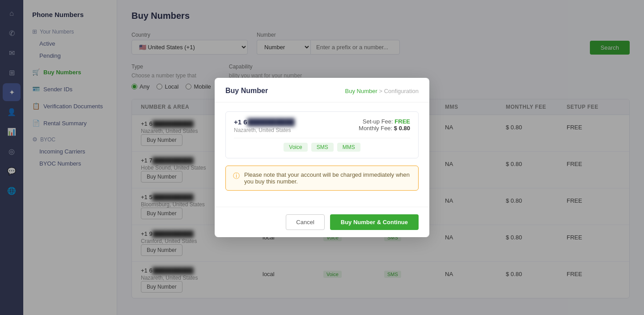 This screenshot has width=644, height=315. What do you see at coordinates (322, 222) in the screenshot?
I see `modal-footer: Cancel Buy Number & Continue` at bounding box center [322, 222].